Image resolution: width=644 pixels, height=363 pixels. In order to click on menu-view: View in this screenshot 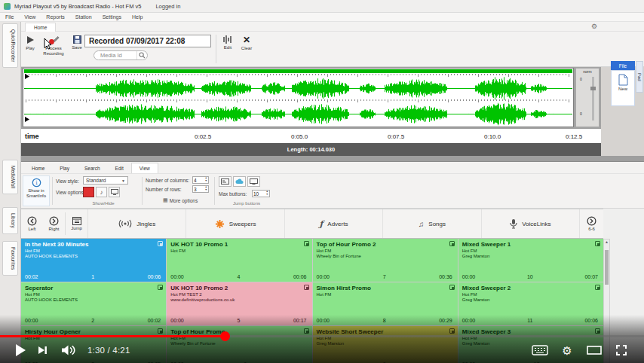, I will do `click(30, 17)`.